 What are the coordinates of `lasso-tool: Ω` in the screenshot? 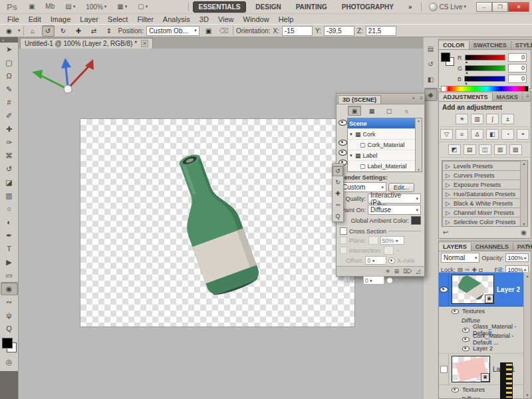 It's located at (9, 76).